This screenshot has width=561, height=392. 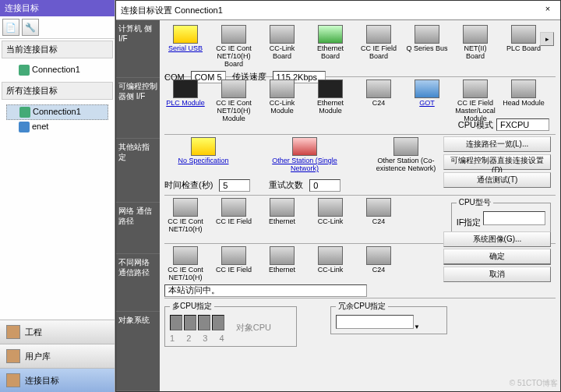 I want to click on device-label: Other Station (Co-existence Network), so click(x=406, y=165).